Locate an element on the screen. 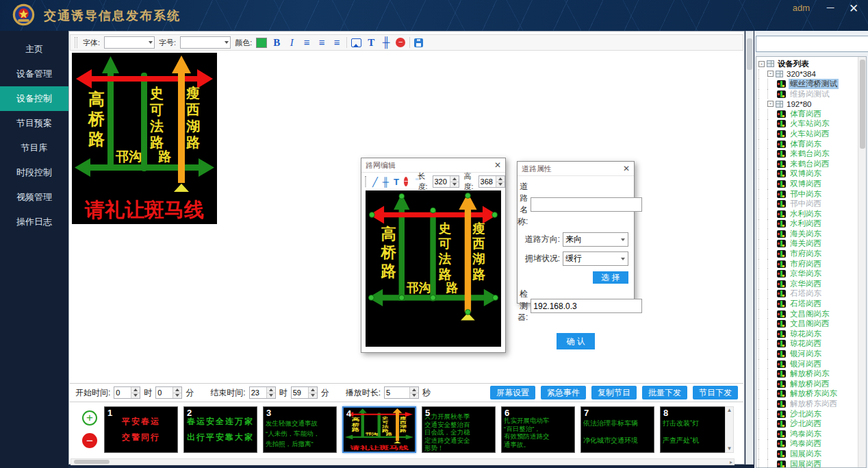 The width and height of the screenshot is (868, 468). tree-device-item: 邗中岗西 is located at coordinates (808, 204).